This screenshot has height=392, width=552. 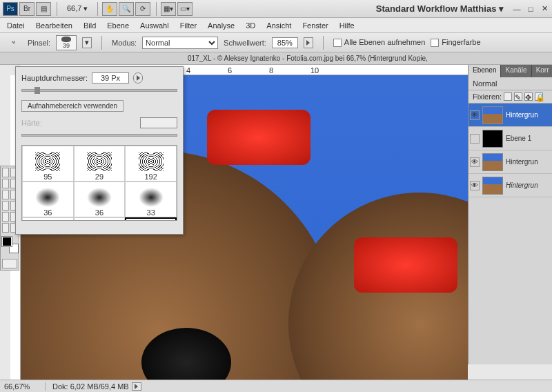 What do you see at coordinates (27, 9) in the screenshot?
I see `bridge-icon: Br` at bounding box center [27, 9].